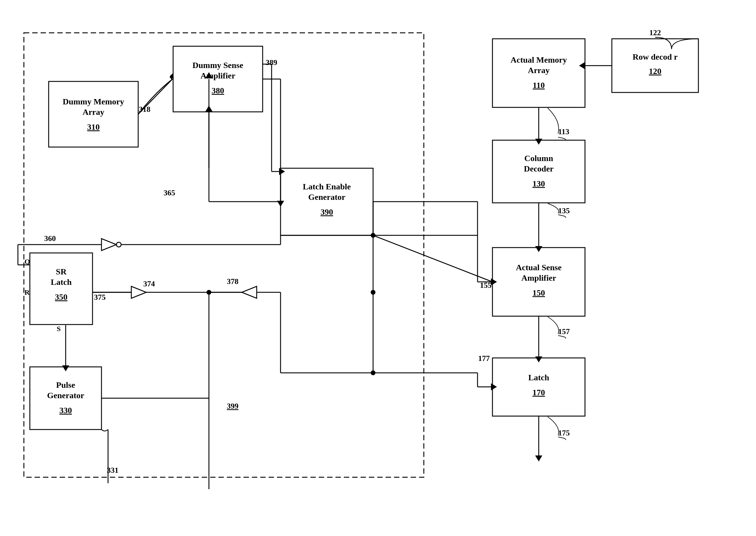 This screenshot has width=756, height=536. Describe the element at coordinates (539, 85) in the screenshot. I see `svg-text: 110` at that location.